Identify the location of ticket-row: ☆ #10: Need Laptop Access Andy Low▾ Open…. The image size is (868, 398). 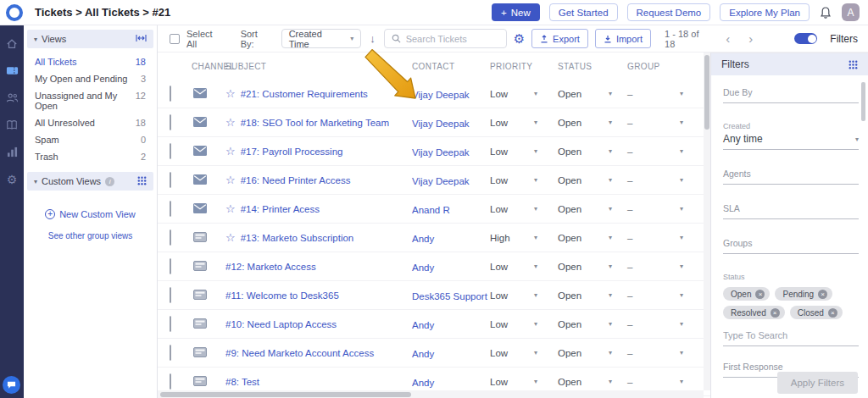
(434, 324).